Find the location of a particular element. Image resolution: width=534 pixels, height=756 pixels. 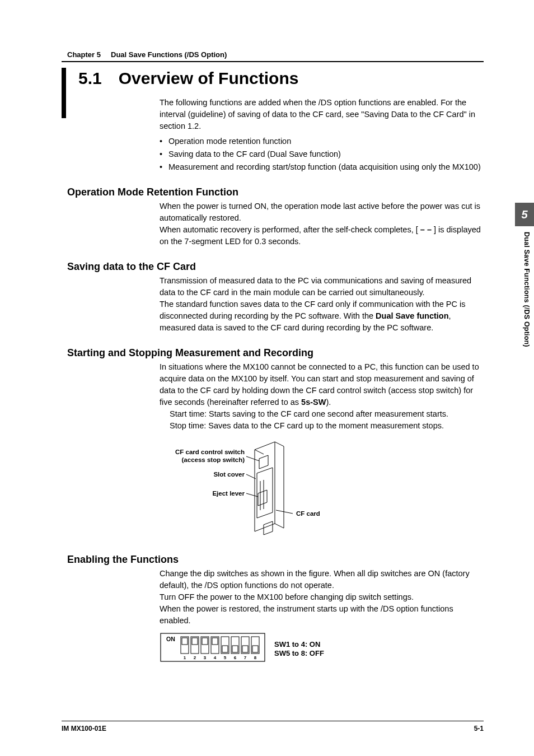

side-tab-text: Dual Save Functions (/DS Option) is located at coordinates (527, 290).